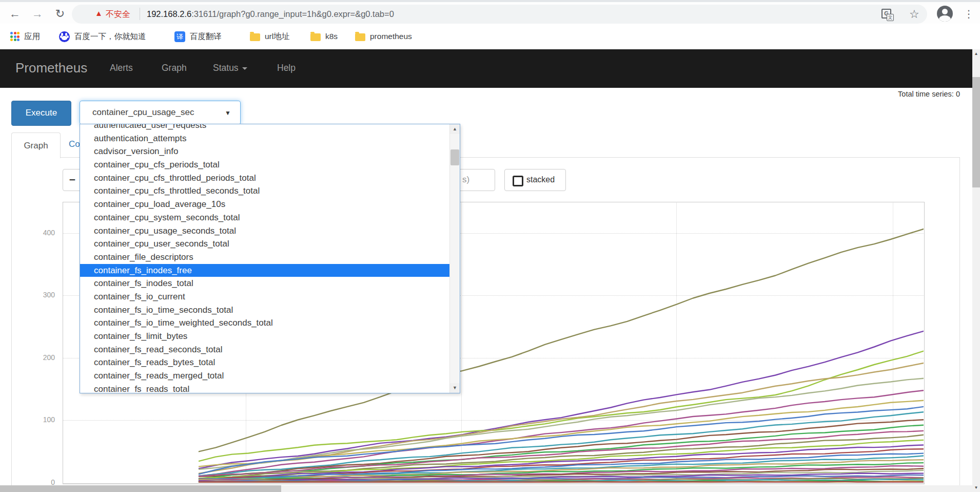  Describe the element at coordinates (15, 36) in the screenshot. I see `apps-grid-icon` at that location.